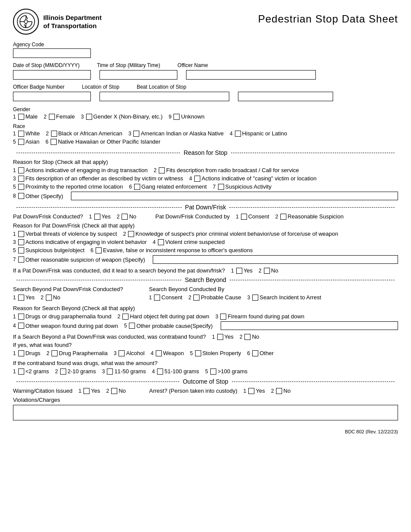 Image resolution: width=411 pixels, height=532 pixels. I want to click on idot-logo, so click(26, 22).